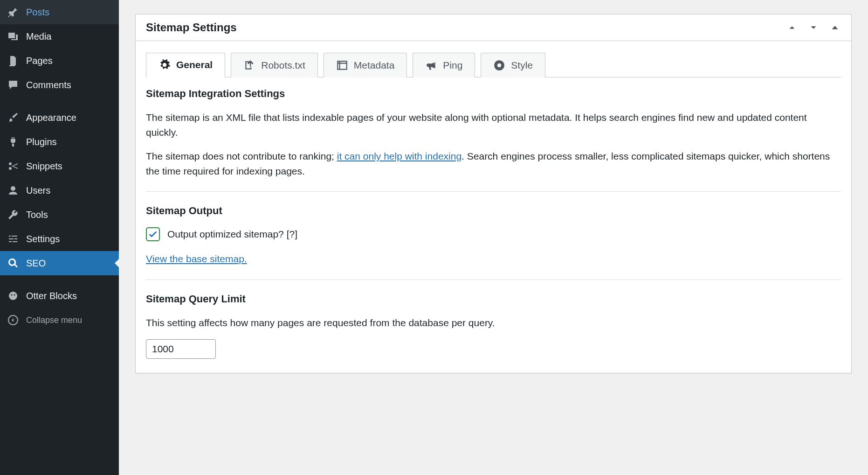  What do you see at coordinates (493, 211) in the screenshot?
I see `output-heading: Sitemap Output` at bounding box center [493, 211].